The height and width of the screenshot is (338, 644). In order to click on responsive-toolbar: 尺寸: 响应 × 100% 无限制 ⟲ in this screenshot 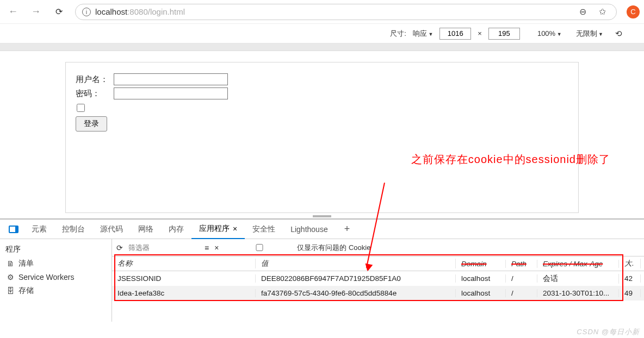, I will do `click(322, 34)`.